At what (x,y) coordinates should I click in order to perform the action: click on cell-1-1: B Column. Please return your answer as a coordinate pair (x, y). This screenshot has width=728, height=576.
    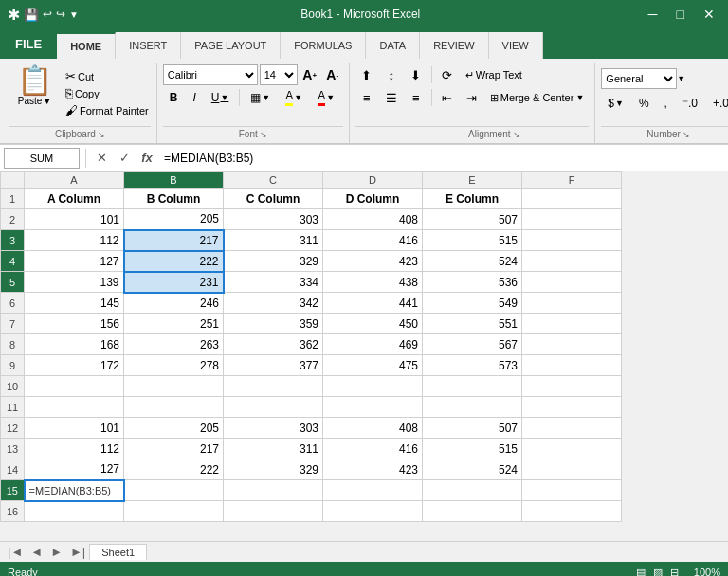
    Looking at the image, I should click on (174, 199).